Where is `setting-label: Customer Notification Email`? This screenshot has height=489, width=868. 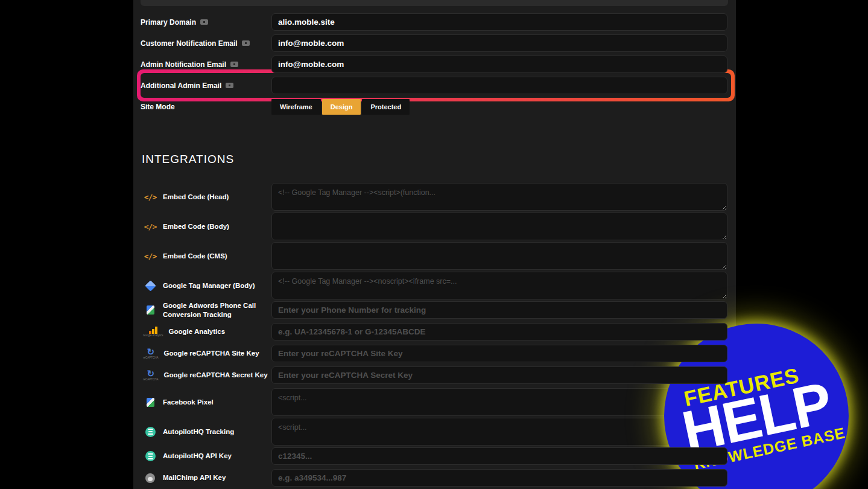 setting-label: Customer Notification Email is located at coordinates (206, 43).